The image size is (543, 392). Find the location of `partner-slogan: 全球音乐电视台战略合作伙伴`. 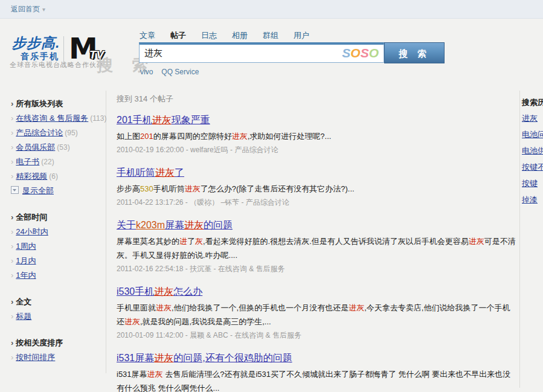

partner-slogan: 全球音乐电视台战略合作伙伴 is located at coordinates (57, 65).